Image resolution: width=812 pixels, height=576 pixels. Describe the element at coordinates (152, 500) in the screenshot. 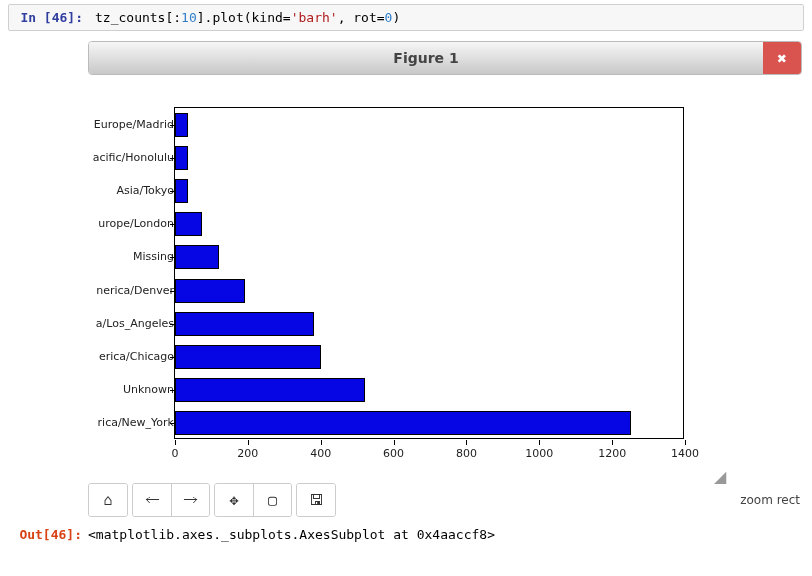

I see `arrow-left-icon: 🡐` at that location.